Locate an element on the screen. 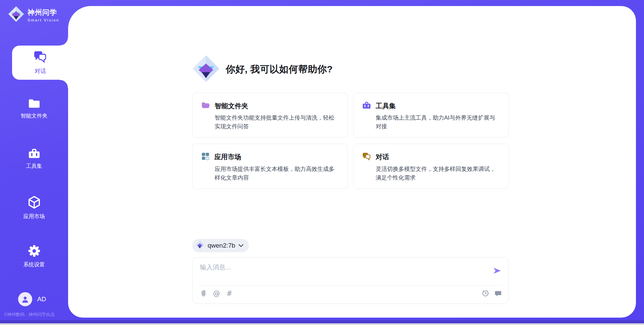 The width and height of the screenshot is (644, 325). card-description: 灵活切换多模型文件，支持多样回复效果调试，满足个性化需求 is located at coordinates (438, 174).